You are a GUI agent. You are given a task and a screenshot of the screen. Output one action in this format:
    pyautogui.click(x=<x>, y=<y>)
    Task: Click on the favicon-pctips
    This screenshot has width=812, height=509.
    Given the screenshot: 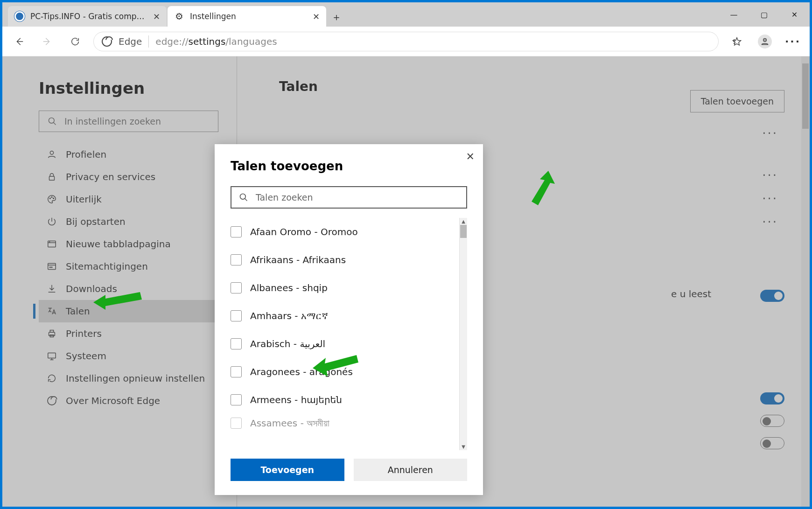 What is the action you would take?
    pyautogui.click(x=20, y=16)
    